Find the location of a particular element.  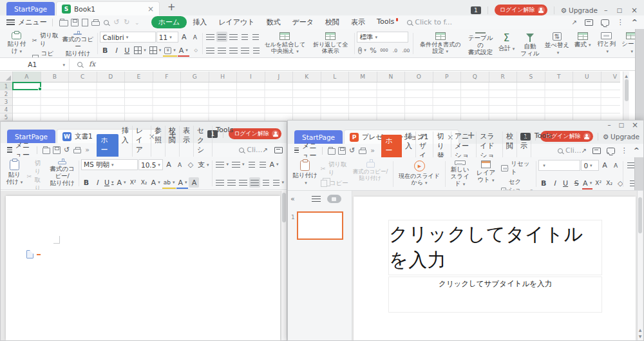

inline-doc-icon is located at coordinates (30, 254).